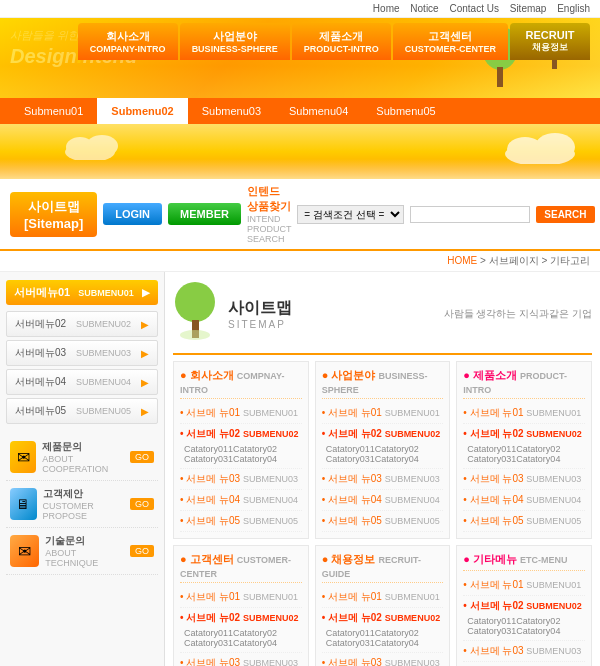 This screenshot has height=666, width=600. Describe the element at coordinates (82, 411) in the screenshot. I see `sidebar-item-4: 서버메뉴05 SUBMENU05 ▶` at that location.